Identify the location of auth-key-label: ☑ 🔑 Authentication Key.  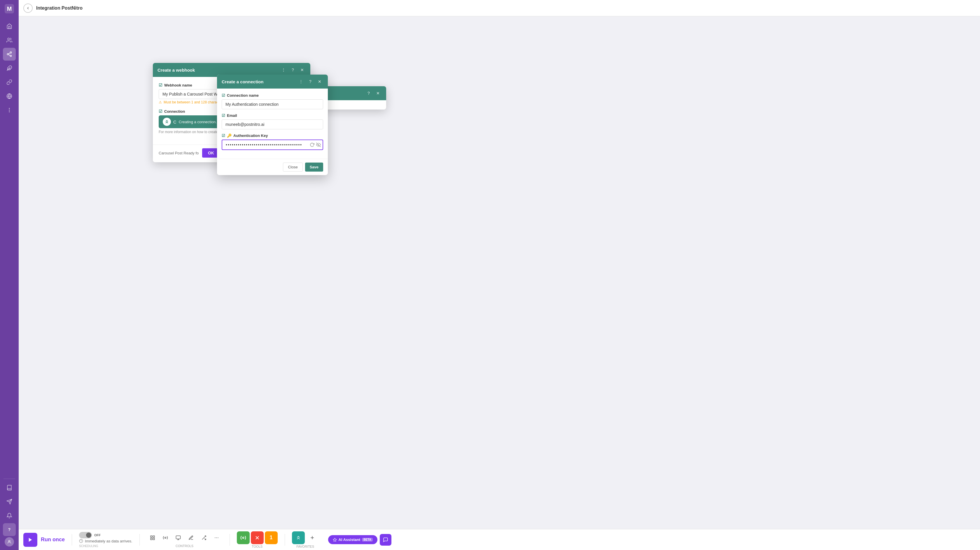
(272, 136).